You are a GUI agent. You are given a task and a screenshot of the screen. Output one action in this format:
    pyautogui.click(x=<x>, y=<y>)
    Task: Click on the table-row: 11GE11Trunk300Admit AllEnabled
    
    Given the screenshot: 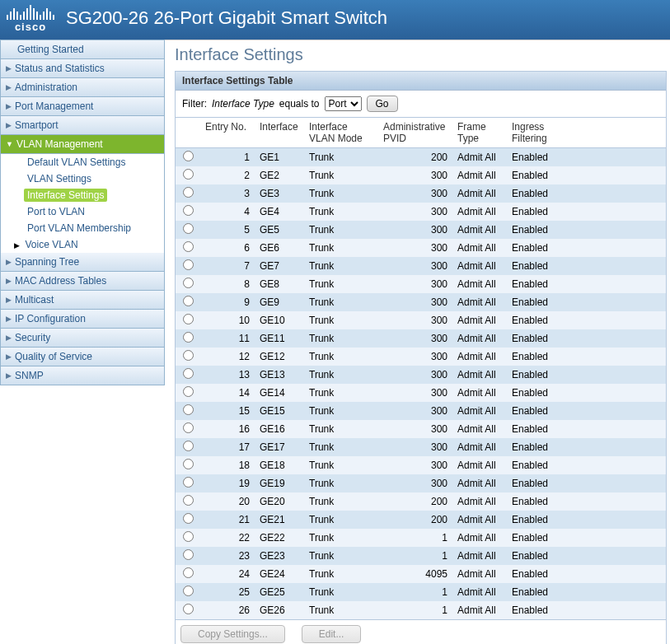 What is the action you would take?
    pyautogui.click(x=420, y=338)
    